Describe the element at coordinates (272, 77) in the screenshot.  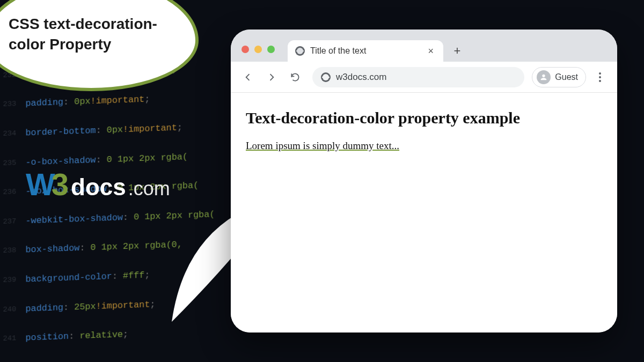
I see `forward-button` at that location.